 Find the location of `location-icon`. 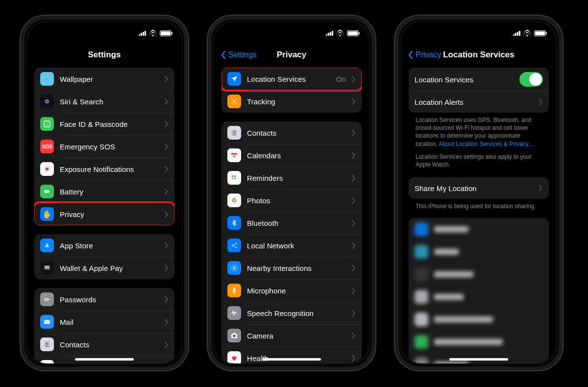

location-icon is located at coordinates (234, 79).